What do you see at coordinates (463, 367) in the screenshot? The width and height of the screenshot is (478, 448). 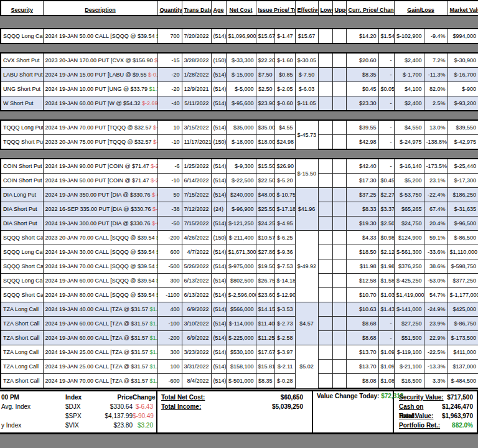 I see `market-value-cell: $137,000` at bounding box center [463, 367].